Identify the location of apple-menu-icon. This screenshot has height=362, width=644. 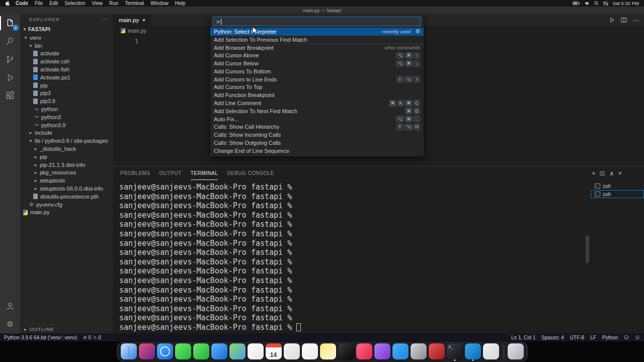
(7, 3).